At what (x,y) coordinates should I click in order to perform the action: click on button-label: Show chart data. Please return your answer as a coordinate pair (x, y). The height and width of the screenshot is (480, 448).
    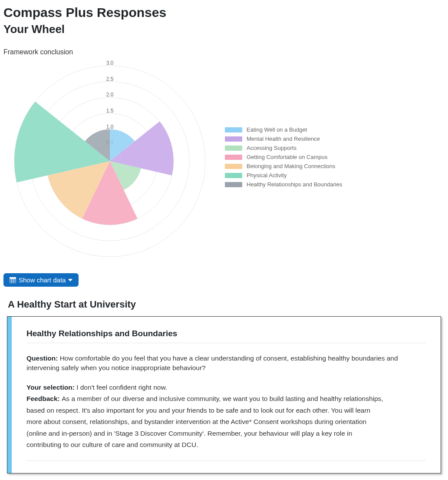
    Looking at the image, I should click on (42, 280).